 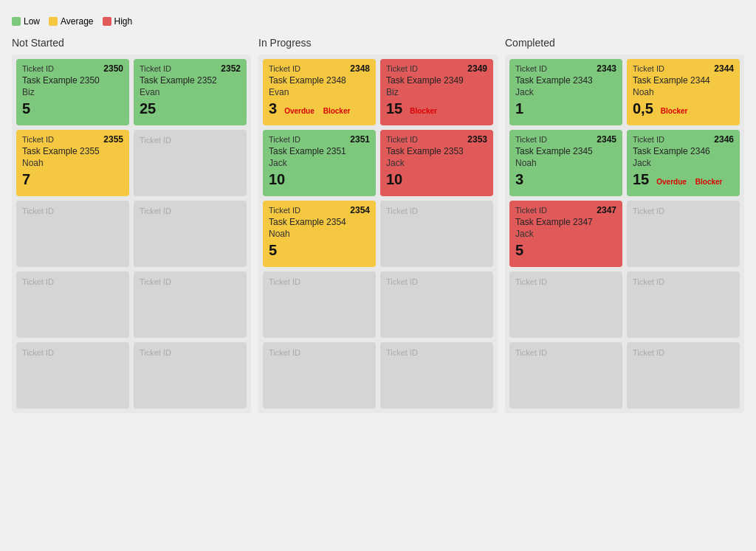 What do you see at coordinates (566, 234) in the screenshot?
I see `task-card: Ticket ID2347Task Example 2347Jack5` at bounding box center [566, 234].